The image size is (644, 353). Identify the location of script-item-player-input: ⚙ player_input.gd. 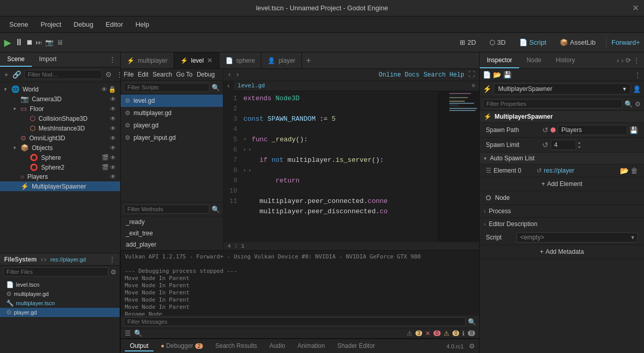
(172, 138).